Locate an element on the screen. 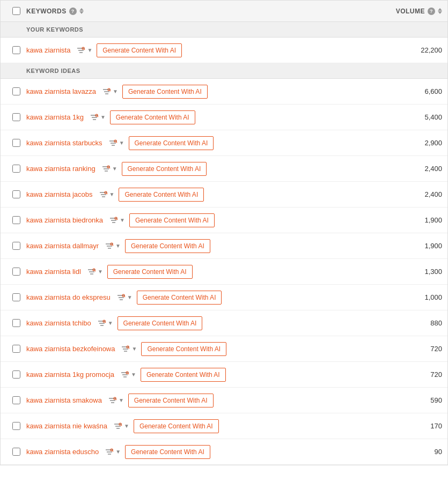 This screenshot has height=482, width=448. keyword-link: kawa ziarnista nie kwaśna is located at coordinates (67, 426).